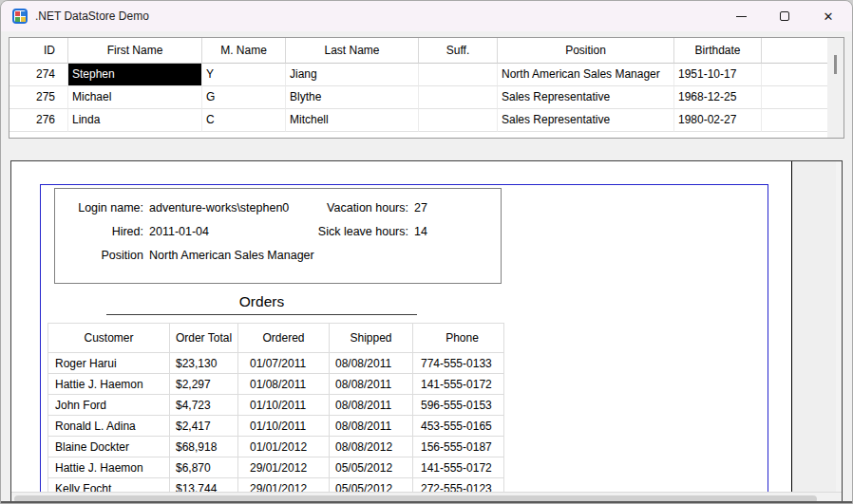 The width and height of the screenshot is (853, 504). I want to click on minimize-icon, so click(741, 17).